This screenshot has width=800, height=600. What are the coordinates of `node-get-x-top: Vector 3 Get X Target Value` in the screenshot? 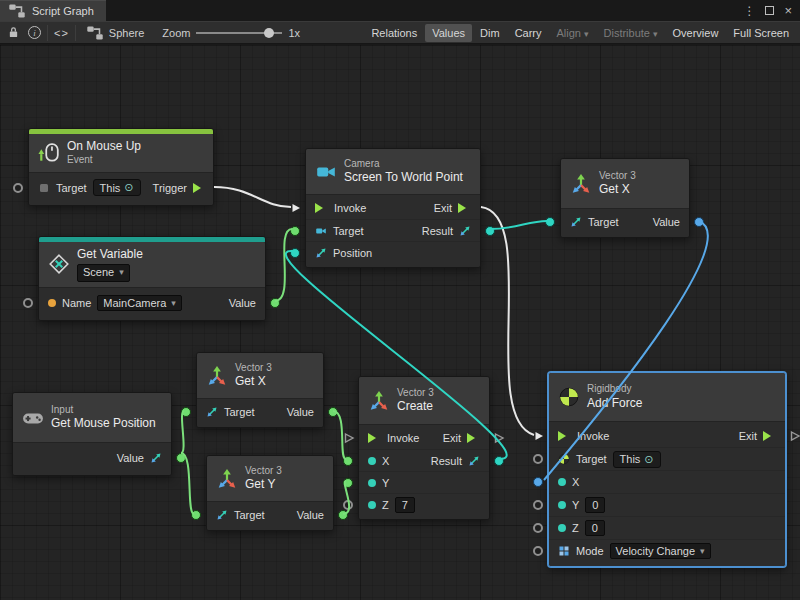 It's located at (625, 198).